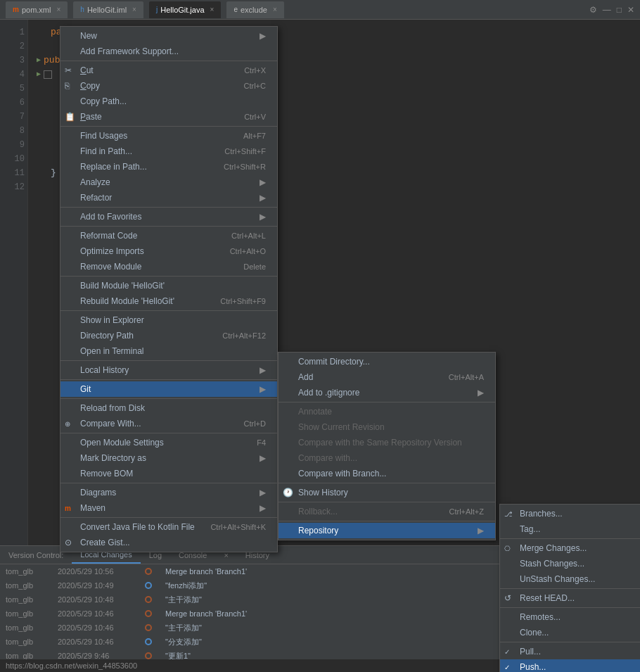 The image size is (640, 672). What do you see at coordinates (263, 493) in the screenshot?
I see `diagrams-arrow: ▶` at bounding box center [263, 493].